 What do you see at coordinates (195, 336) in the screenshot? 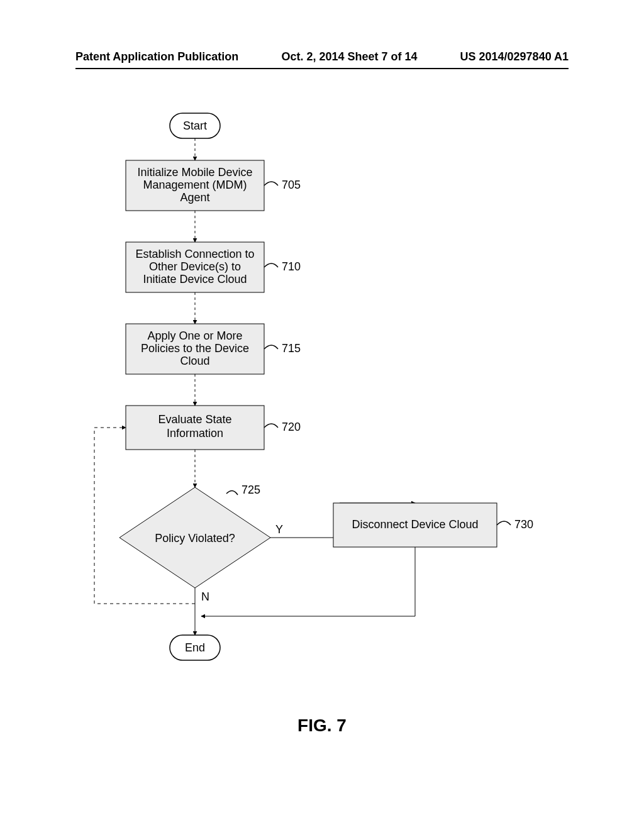
I see `step-715-line1: Apply One or More` at bounding box center [195, 336].